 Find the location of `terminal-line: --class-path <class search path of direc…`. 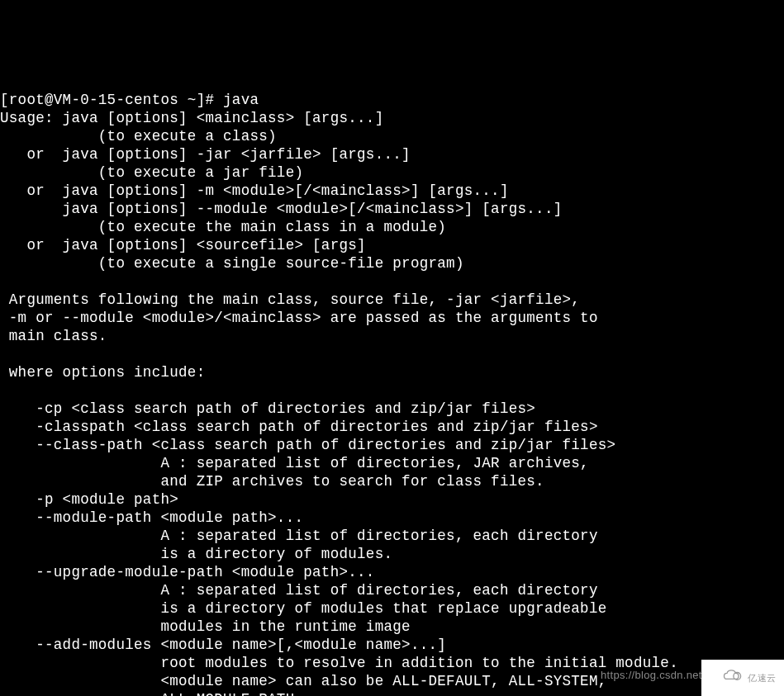

terminal-line: --class-path <class search path of direc… is located at coordinates (307, 445).